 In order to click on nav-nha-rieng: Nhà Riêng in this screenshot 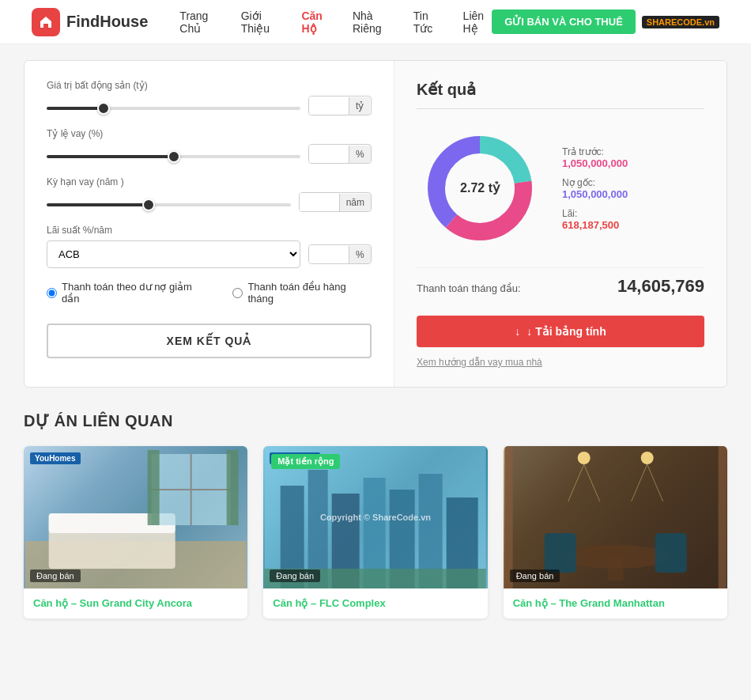, I will do `click(372, 22)`.